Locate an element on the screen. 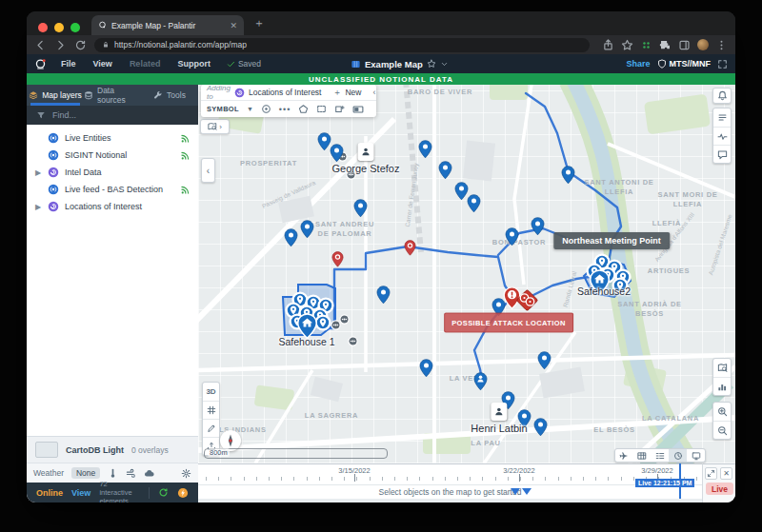 The width and height of the screenshot is (762, 532). sidebar-collapse-button: ‹ is located at coordinates (208, 170).